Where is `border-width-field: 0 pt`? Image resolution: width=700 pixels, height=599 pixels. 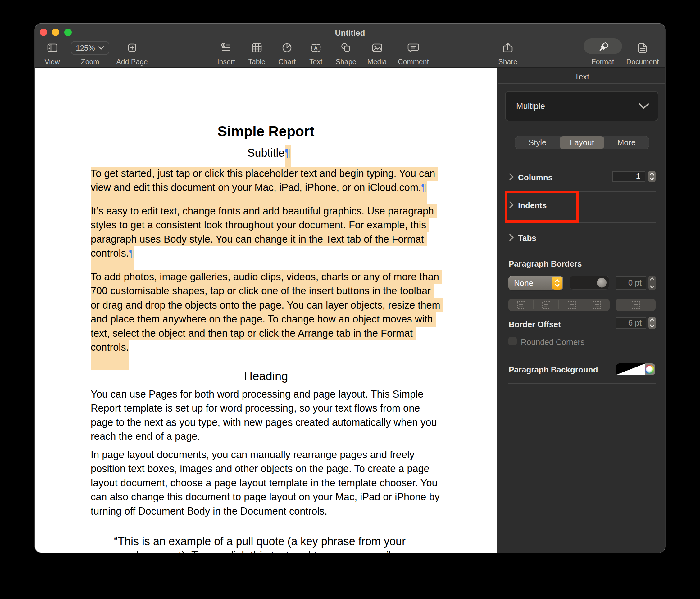
border-width-field: 0 pt is located at coordinates (631, 283).